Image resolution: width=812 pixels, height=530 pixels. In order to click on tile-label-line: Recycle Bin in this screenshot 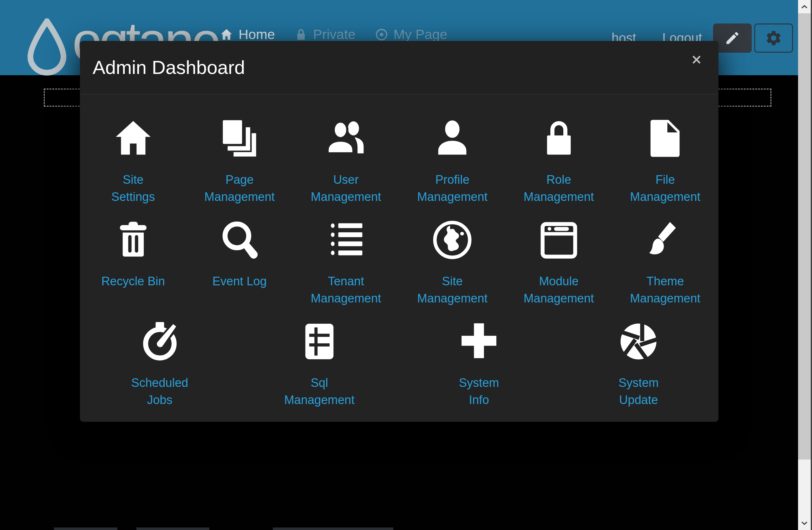, I will do `click(133, 281)`.